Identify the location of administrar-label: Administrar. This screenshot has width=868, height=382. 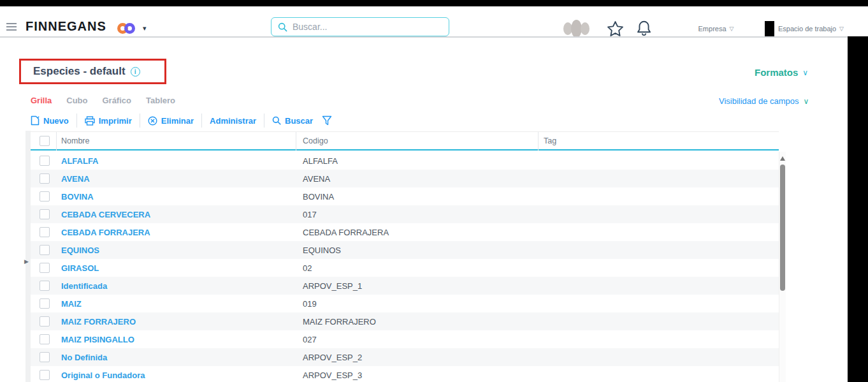
(233, 121).